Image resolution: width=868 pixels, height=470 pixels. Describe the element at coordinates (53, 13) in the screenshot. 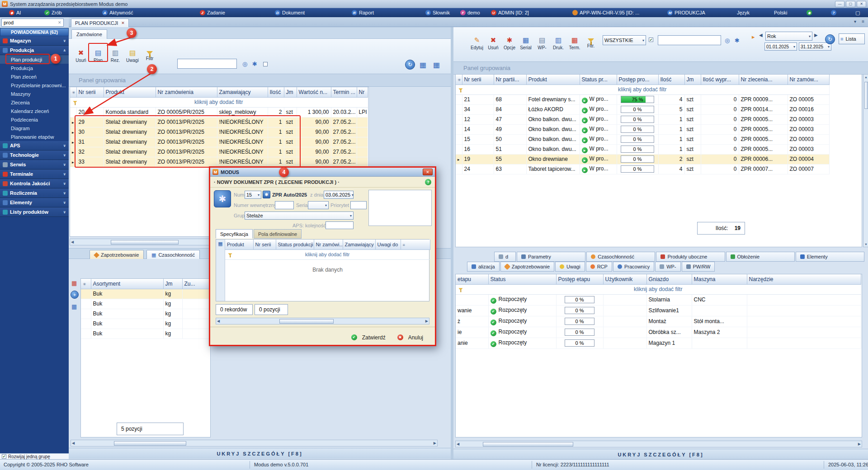

I see `menu-item-zrob: ✔Zrób` at that location.